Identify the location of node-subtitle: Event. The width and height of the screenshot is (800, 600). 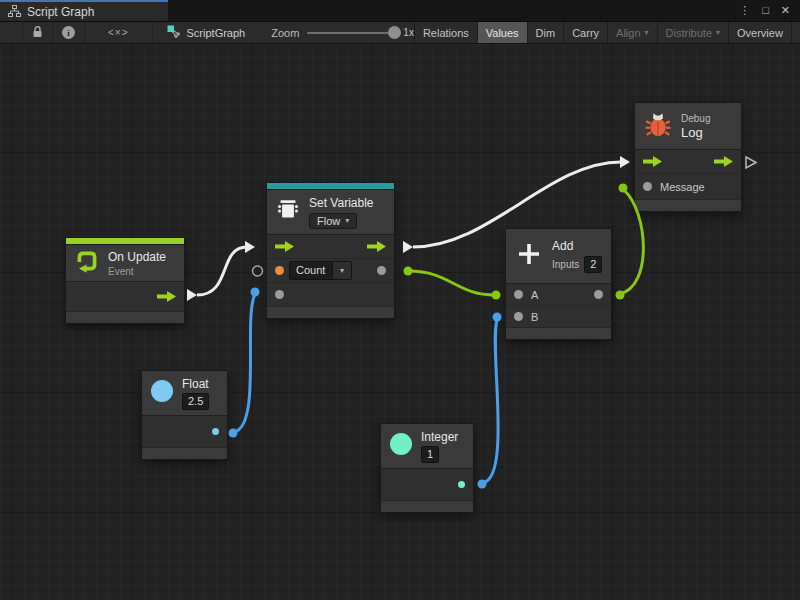
(137, 272).